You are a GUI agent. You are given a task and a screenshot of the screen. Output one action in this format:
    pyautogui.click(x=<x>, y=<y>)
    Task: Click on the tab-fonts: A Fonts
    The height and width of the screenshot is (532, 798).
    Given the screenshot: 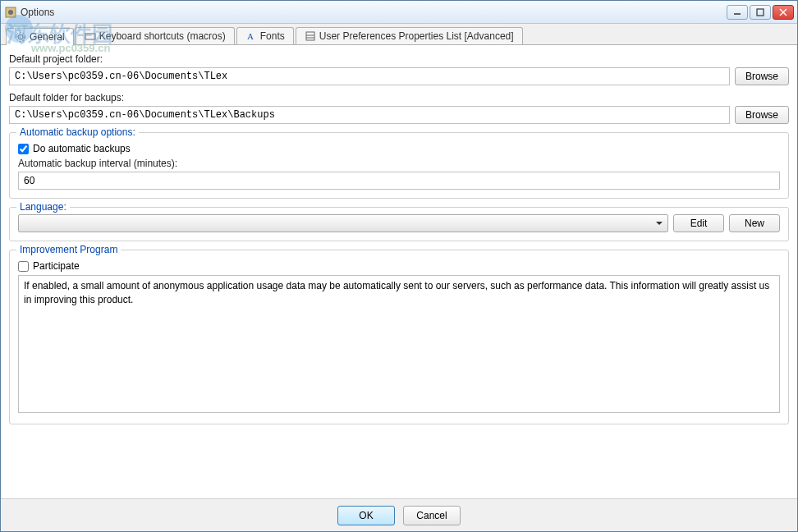 What is the action you would take?
    pyautogui.click(x=265, y=36)
    